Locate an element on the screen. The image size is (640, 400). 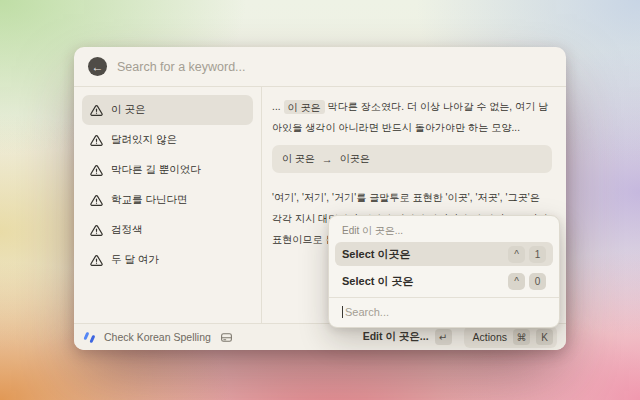
arrow-right-icon: → is located at coordinates (328, 159).